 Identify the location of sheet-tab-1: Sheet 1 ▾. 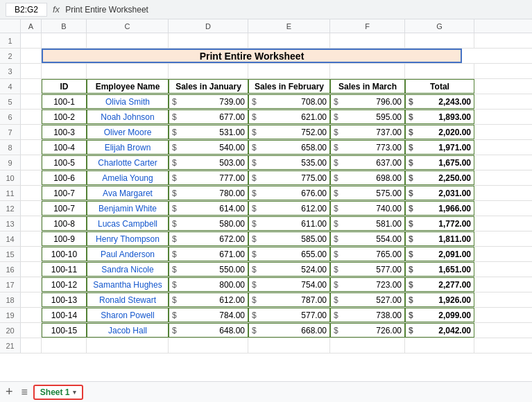
(58, 392).